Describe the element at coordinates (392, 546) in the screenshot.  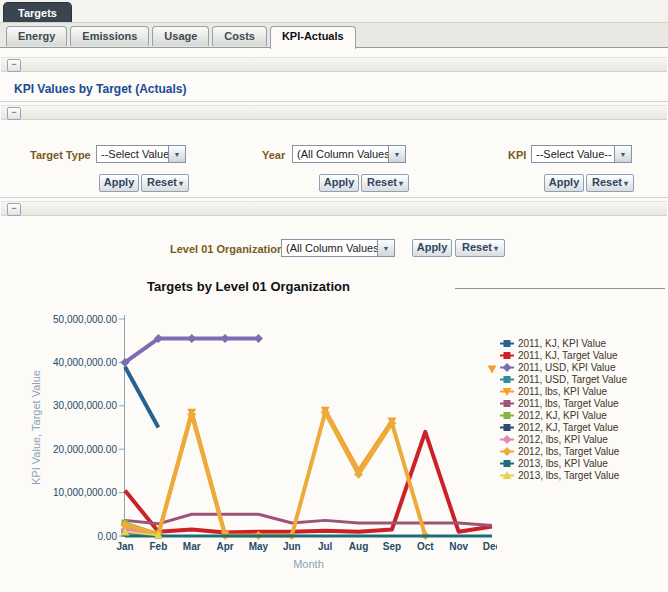
I see `svg-text: Sep` at that location.